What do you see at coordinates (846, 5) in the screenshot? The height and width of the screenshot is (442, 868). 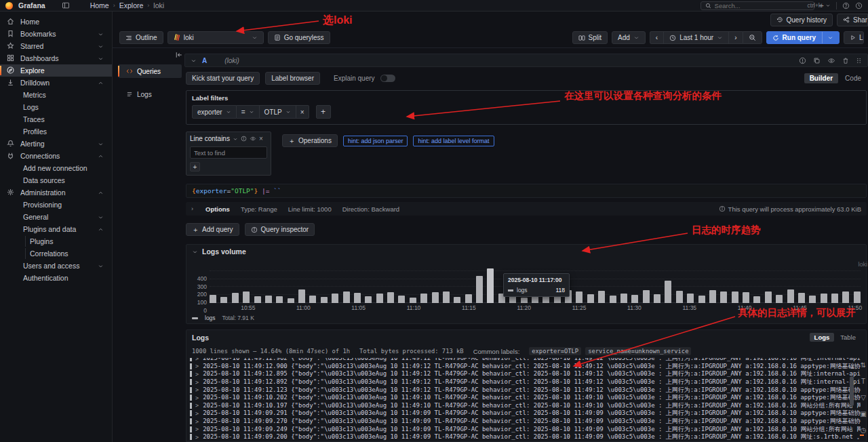 I see `help-icon` at bounding box center [846, 5].